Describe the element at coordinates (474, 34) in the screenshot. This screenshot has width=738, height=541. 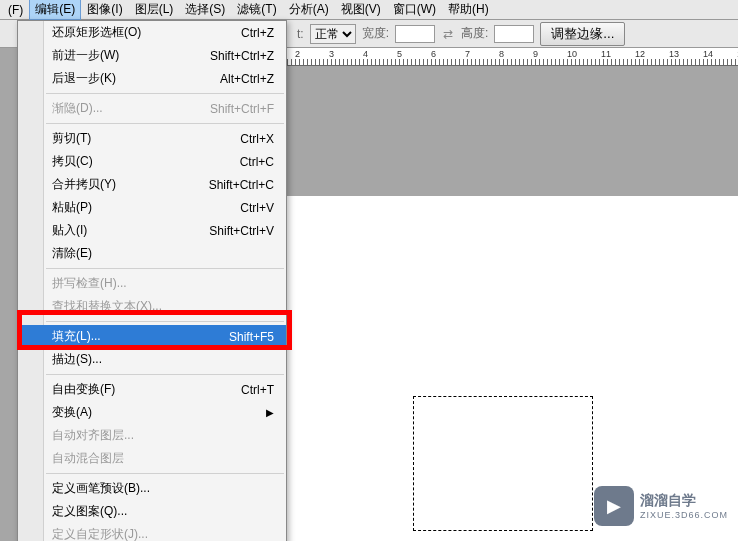
I see `height-label: 高度:` at that location.